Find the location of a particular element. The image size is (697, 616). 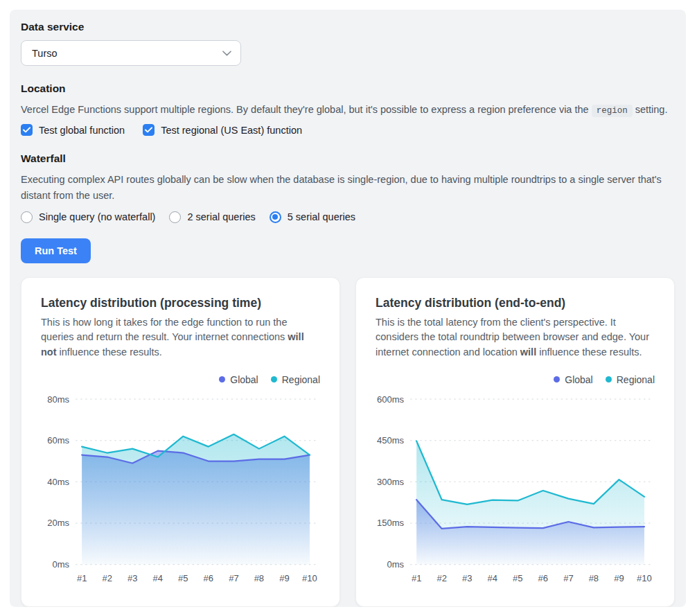

card-title: Latency distribution (end-to-end) is located at coordinates (515, 303).